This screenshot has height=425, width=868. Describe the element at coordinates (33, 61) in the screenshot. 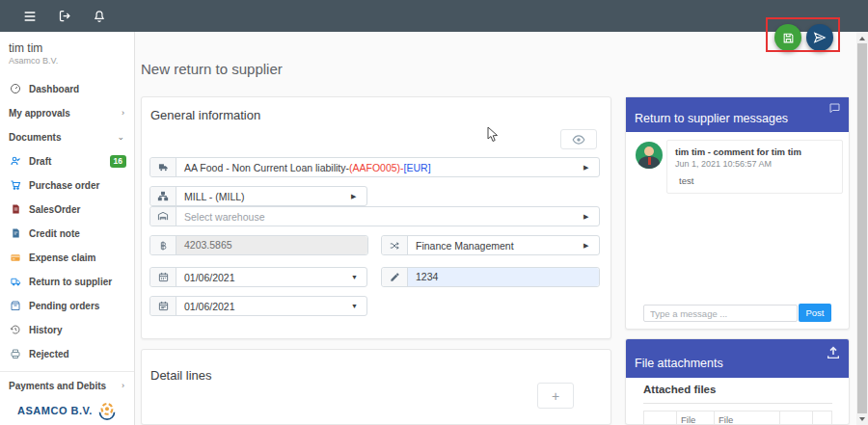

I see `user-company: Asamco B.V.` at that location.